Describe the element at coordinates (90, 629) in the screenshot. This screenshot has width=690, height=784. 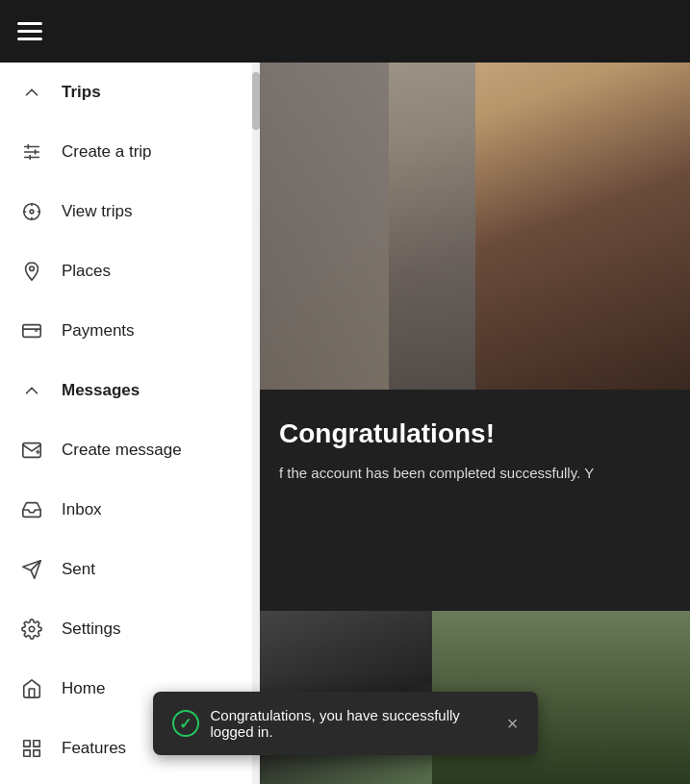
I see `sidebar-label-settings: Settings` at that location.